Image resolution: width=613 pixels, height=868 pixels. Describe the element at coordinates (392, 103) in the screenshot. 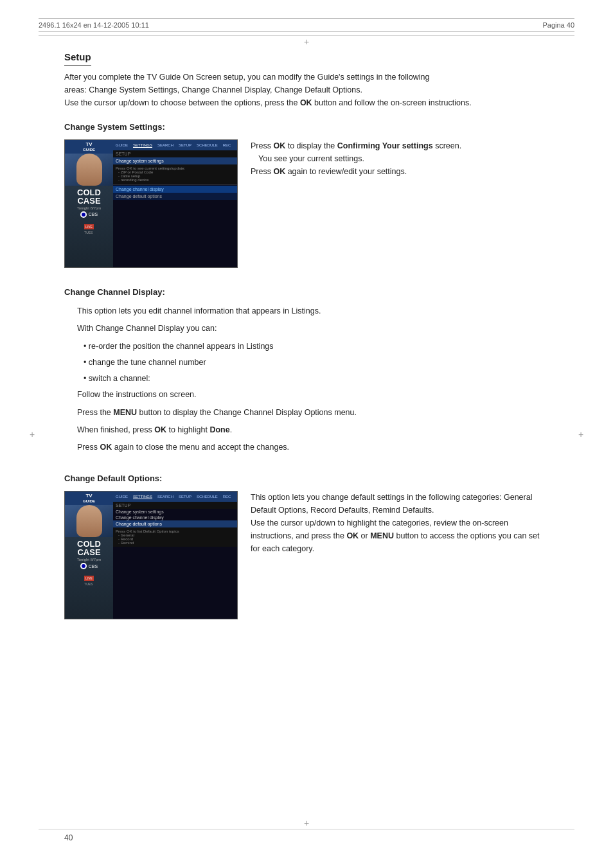

I see `intro-line3b: button and follow the on-screen instruct…` at that location.